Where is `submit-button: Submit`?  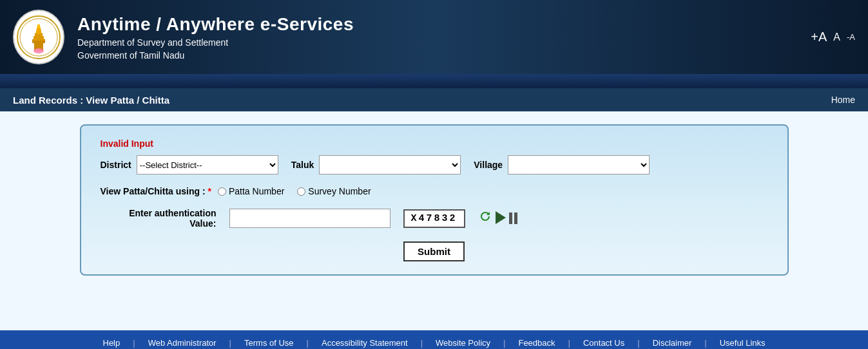 submit-button: Submit is located at coordinates (434, 251).